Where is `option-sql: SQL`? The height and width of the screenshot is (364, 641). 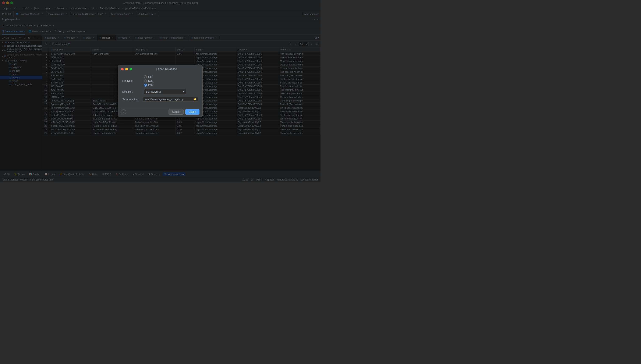
option-sql: SQL is located at coordinates (149, 81).